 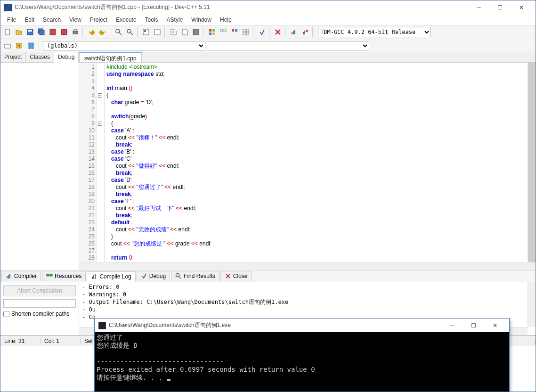 What do you see at coordinates (88, 162) in the screenshot?
I see `line-gutter: 1234567891011121314151617181920212223242…` at bounding box center [88, 162].